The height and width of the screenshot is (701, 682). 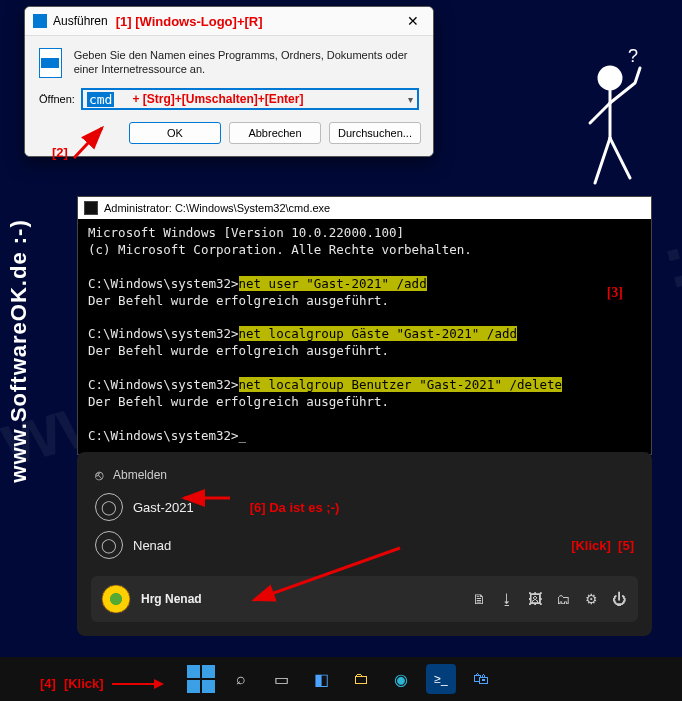 What do you see at coordinates (401, 679) in the screenshot?
I see `edge-icon: ◉` at bounding box center [401, 679].